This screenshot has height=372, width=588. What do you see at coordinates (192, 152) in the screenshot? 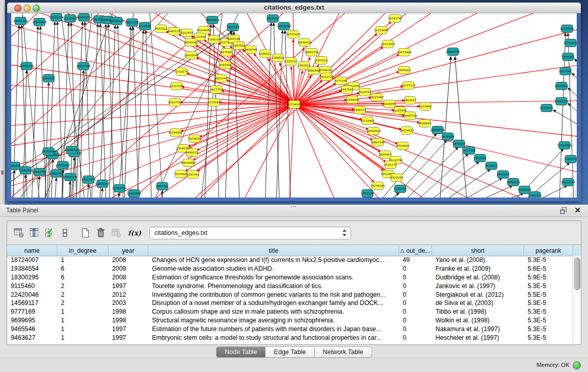
I see `network-node: 9498222` at bounding box center [192, 152].